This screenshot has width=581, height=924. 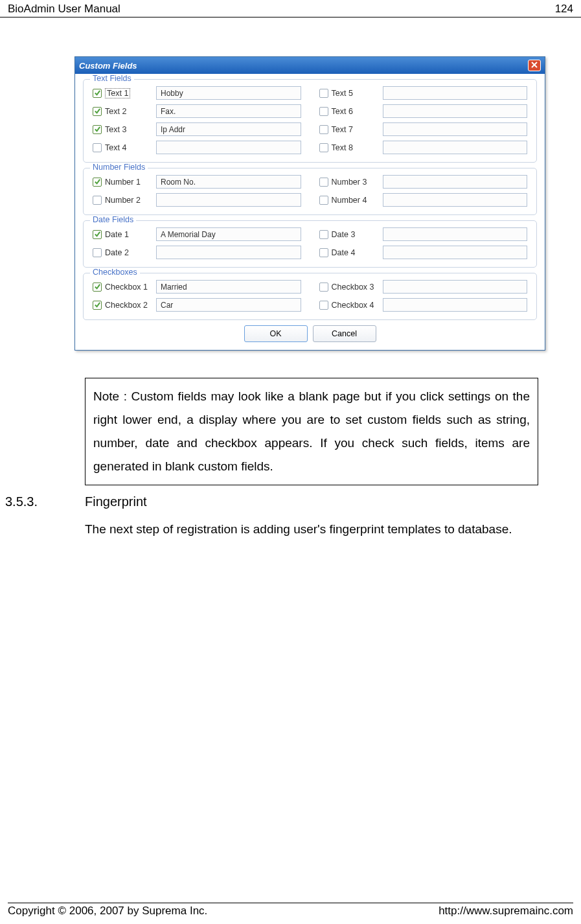 What do you see at coordinates (122, 111) in the screenshot?
I see `field-label-wrap: Text 2` at bounding box center [122, 111].